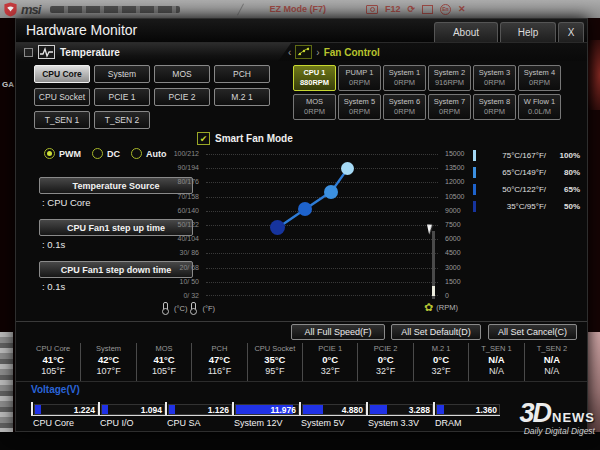 The width and height of the screenshot is (600, 450). I want to click on left-edge-text-fragment: GA, so click(8, 84).